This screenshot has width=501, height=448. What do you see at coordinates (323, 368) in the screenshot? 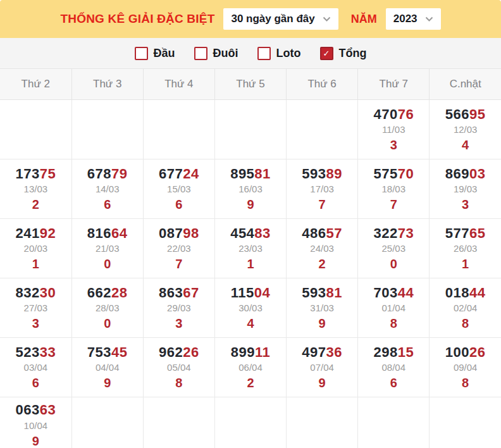
I see `prize-cell: 4973607/049` at bounding box center [323, 368].